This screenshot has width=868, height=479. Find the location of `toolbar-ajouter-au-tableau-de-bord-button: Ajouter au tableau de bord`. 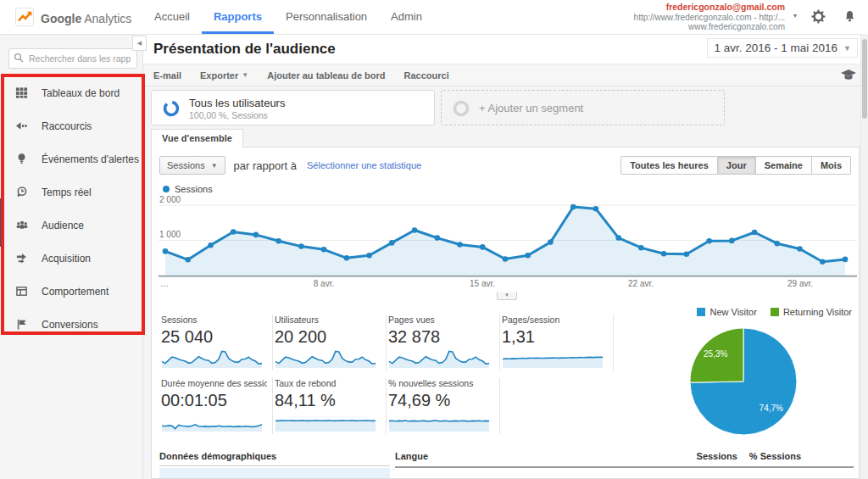

toolbar-ajouter-au-tableau-de-bord-button: Ajouter au tableau de bord is located at coordinates (326, 75).